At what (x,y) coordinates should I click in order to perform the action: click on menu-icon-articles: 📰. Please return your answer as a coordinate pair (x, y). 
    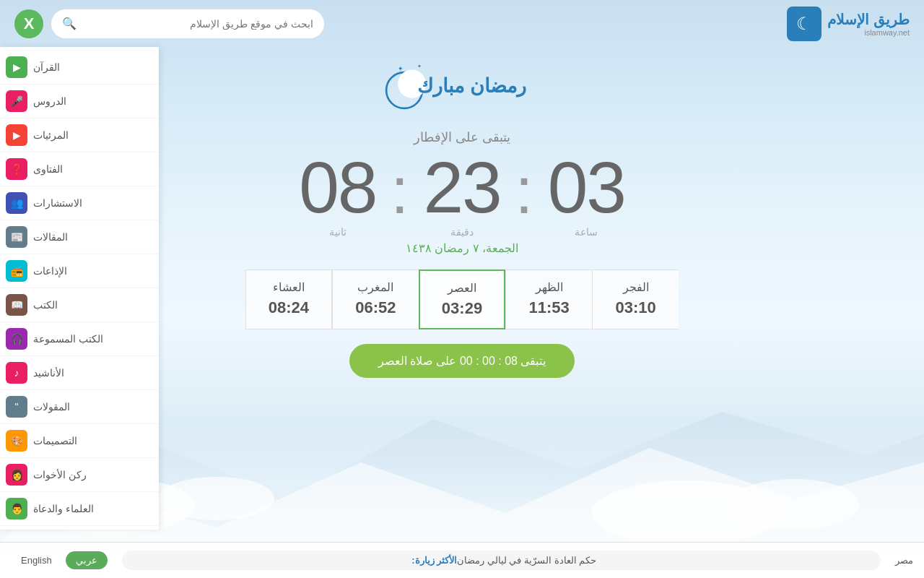
    Looking at the image, I should click on (17, 237).